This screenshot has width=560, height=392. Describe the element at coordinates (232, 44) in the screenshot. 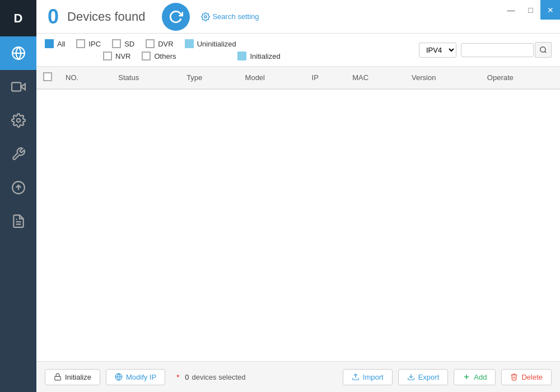

I see `filter-row-1: All IPC SD DVR Uninitialized` at that location.